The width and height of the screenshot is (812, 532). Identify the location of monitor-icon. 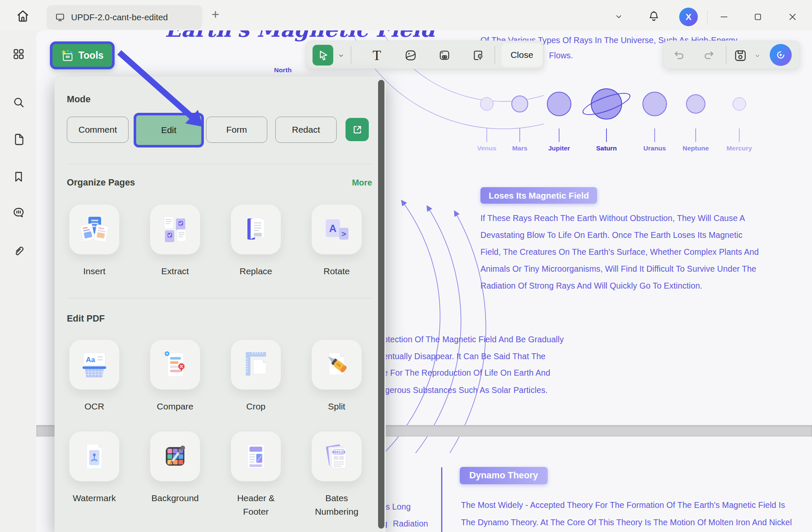
(60, 17).